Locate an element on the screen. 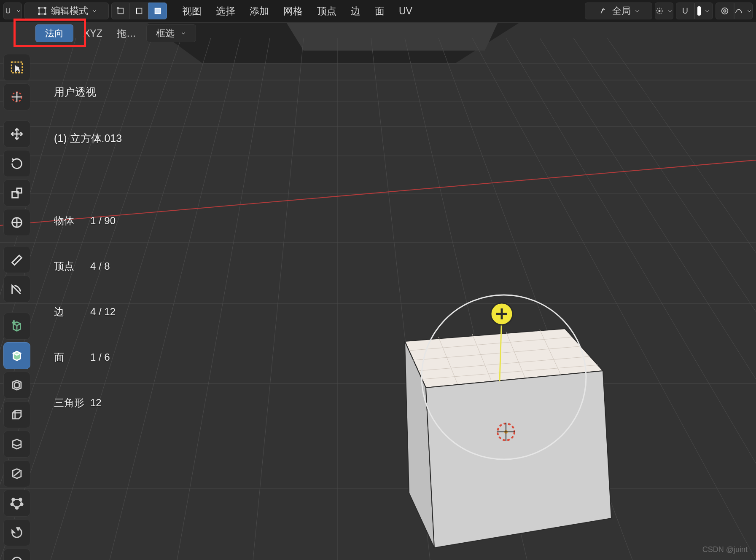 Image resolution: width=756 pixels, height=560 pixels. tool-loop-cut is located at coordinates (17, 444).